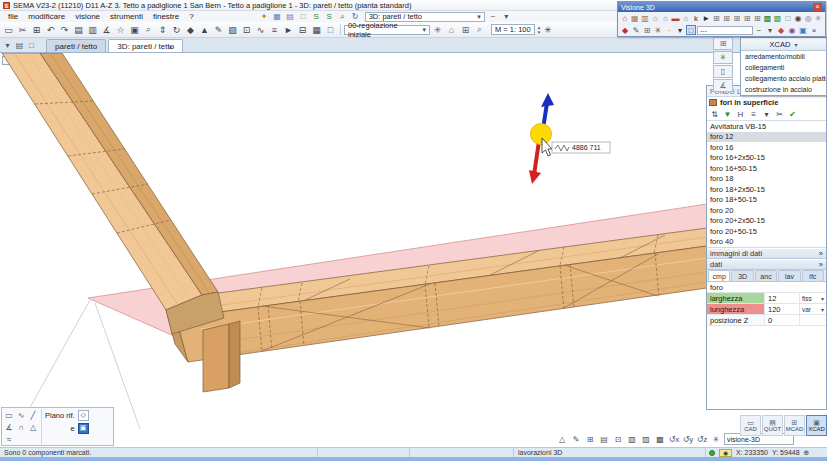 The height and width of the screenshot is (461, 827). Describe the element at coordinates (64, 30) in the screenshot. I see `redo-icon: ↷` at that location.